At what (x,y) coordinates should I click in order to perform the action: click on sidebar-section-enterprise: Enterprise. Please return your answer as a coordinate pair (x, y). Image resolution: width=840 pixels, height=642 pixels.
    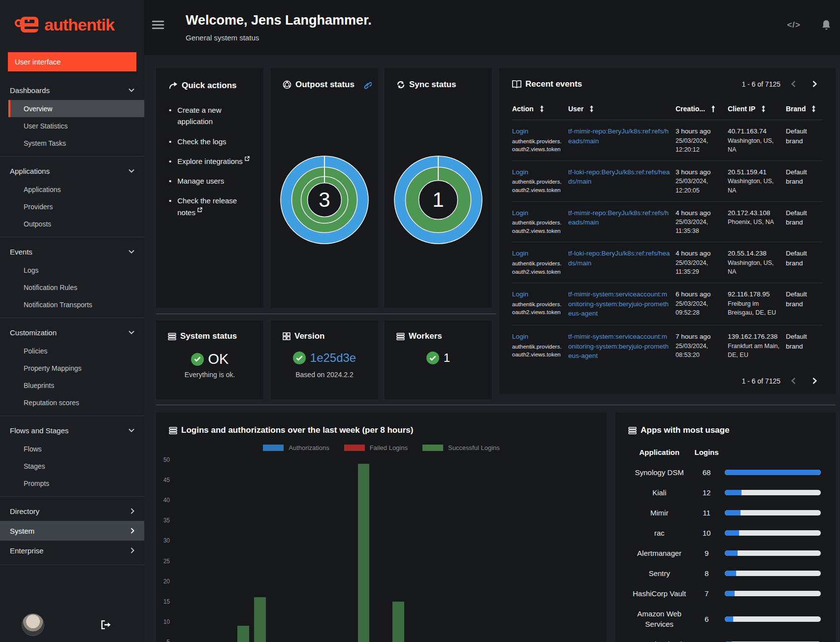
    Looking at the image, I should click on (72, 550).